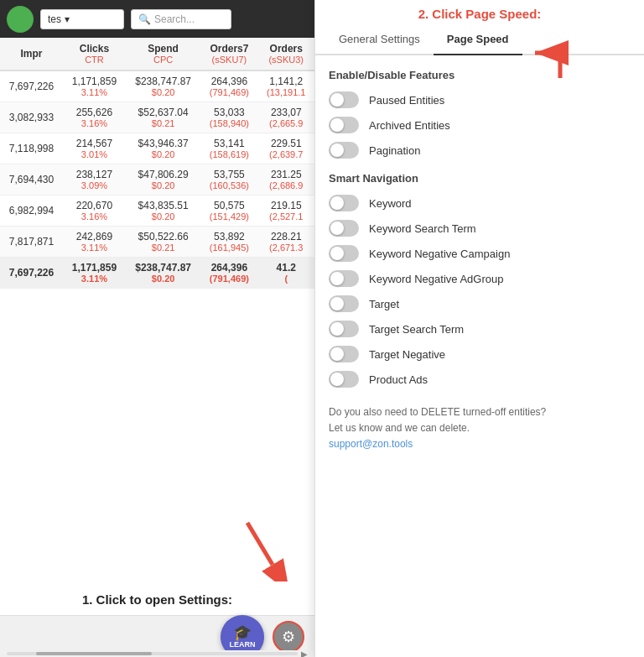 This screenshot has height=657, width=644. I want to click on smart-nav-toggle-row: Target Negative, so click(480, 354).